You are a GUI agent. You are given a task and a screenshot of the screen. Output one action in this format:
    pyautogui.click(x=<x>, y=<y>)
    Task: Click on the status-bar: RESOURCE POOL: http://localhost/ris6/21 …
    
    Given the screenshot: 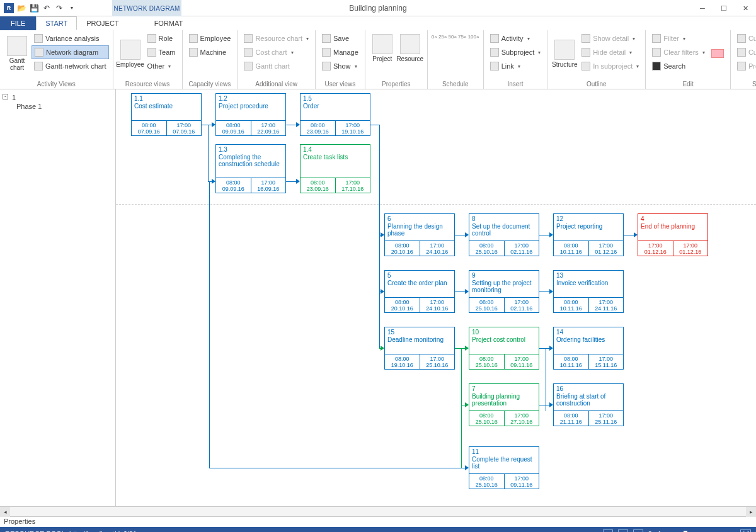 What is the action you would take?
    pyautogui.click(x=378, y=529)
    